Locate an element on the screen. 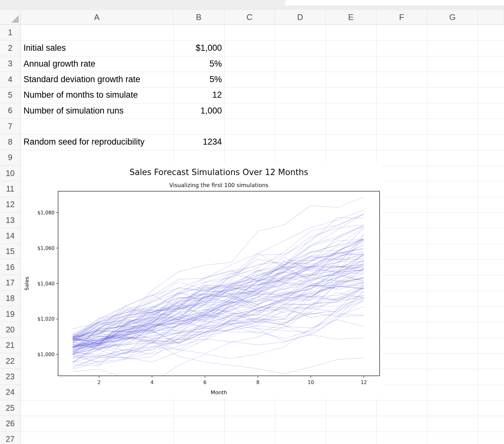  column-header-D: D is located at coordinates (300, 17).